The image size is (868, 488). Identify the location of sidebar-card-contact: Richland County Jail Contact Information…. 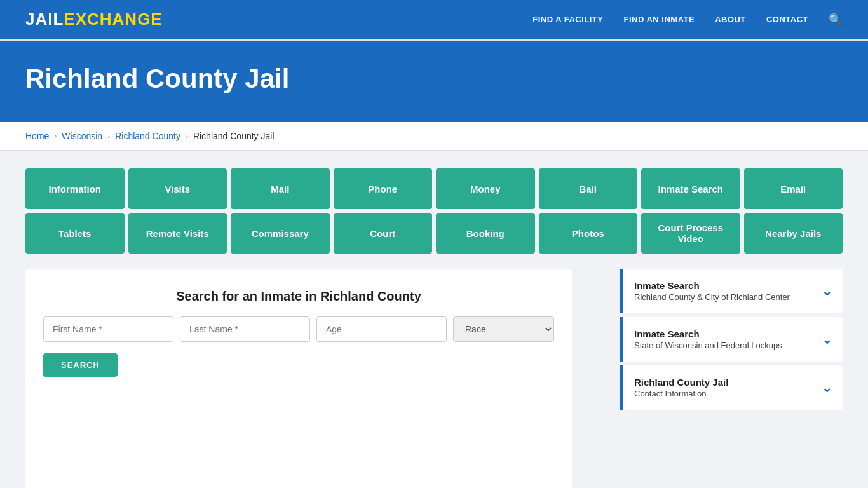
(731, 388).